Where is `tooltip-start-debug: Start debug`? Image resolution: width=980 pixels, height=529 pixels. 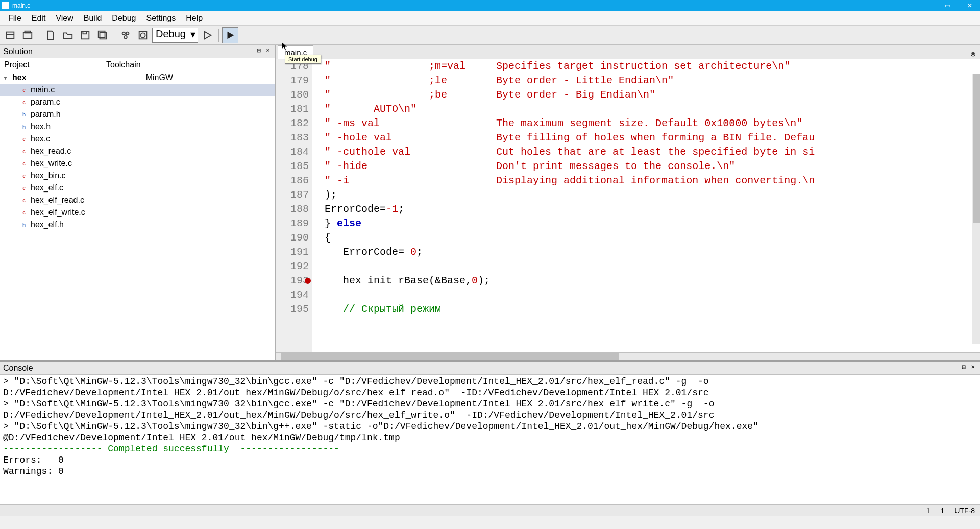 tooltip-start-debug: Start debug is located at coordinates (303, 59).